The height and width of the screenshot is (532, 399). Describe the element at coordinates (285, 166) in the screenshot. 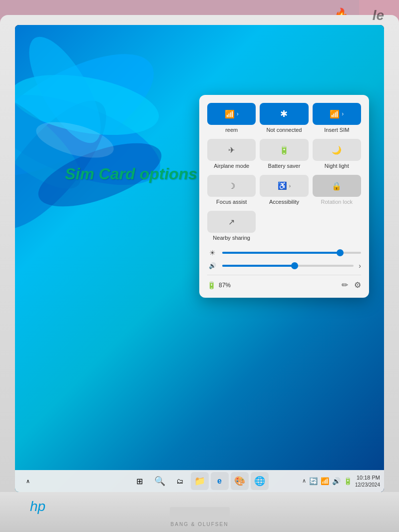

I see `battery-saver-label: Battery saver` at that location.